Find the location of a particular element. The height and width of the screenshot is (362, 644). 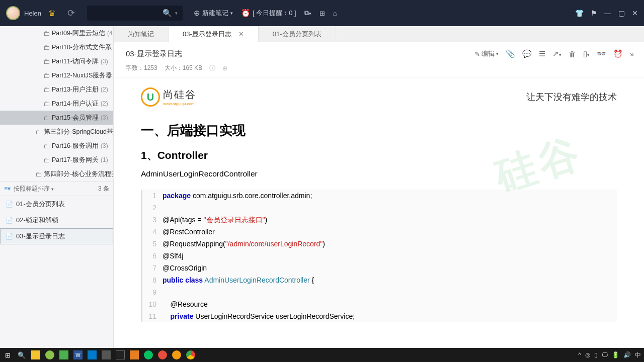

folder-label: Part11-访问令牌 is located at coordinates (75, 61).